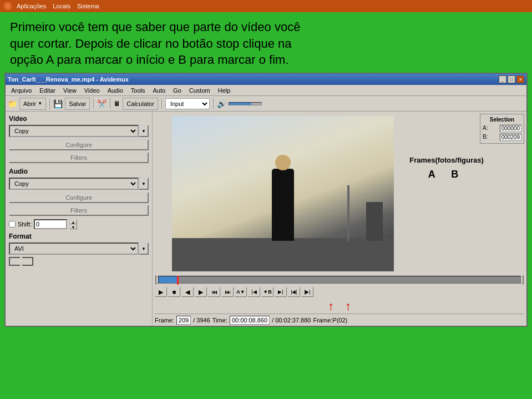 The image size is (532, 399). Describe the element at coordinates (8, 6) in the screenshot. I see `ubuntu-logo` at that location.